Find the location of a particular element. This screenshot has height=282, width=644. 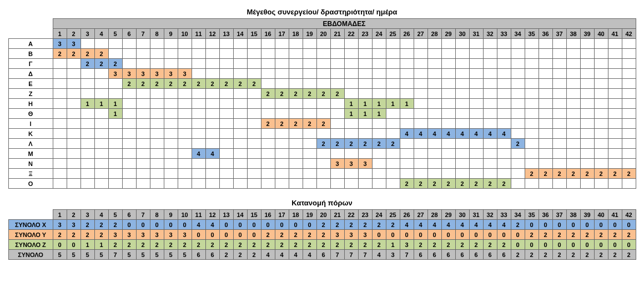

cell-Λ-24: 2 is located at coordinates (379, 144).